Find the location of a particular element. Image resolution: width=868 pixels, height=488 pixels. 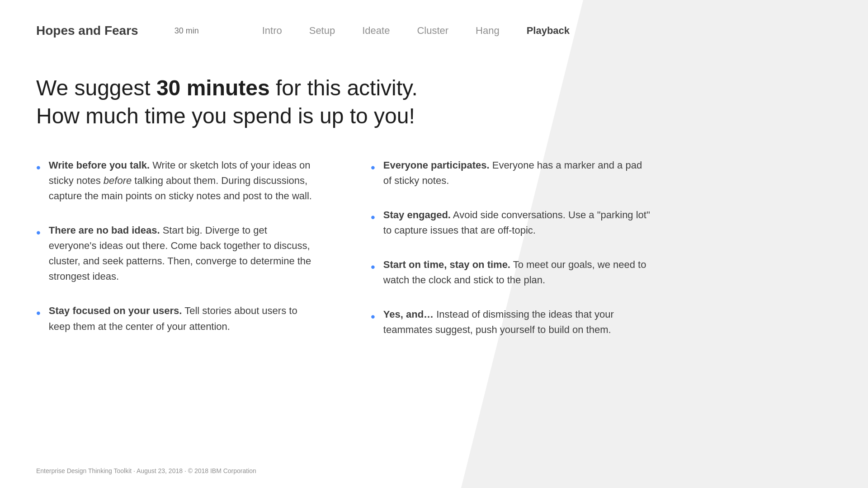

header: Hopes and Fears 30 min Intro Setup Ideat… is located at coordinates (434, 19).